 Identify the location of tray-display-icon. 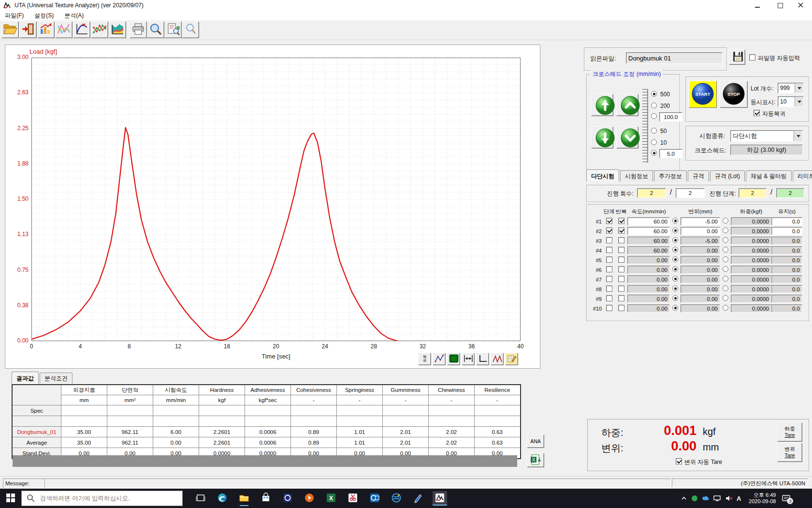
(717, 498).